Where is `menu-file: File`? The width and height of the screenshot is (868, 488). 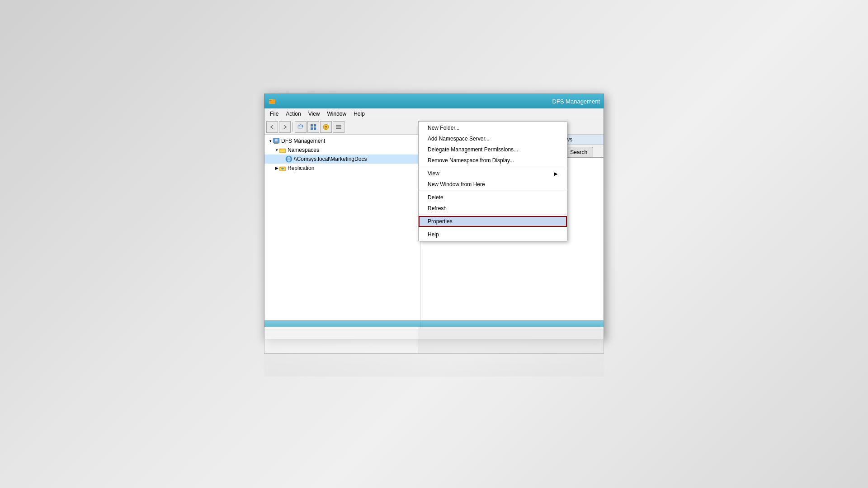
menu-file: File is located at coordinates (274, 114).